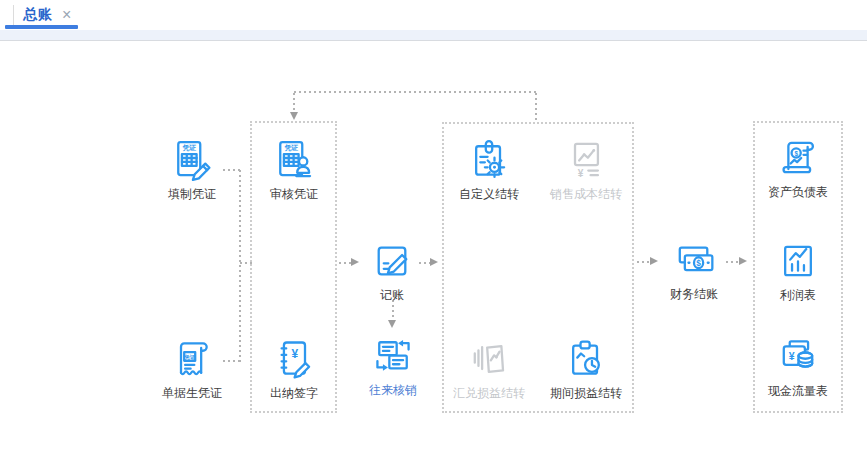 The height and width of the screenshot is (471, 867). I want to click on notebook-yen-pencil-icon: ¥, so click(294, 359).